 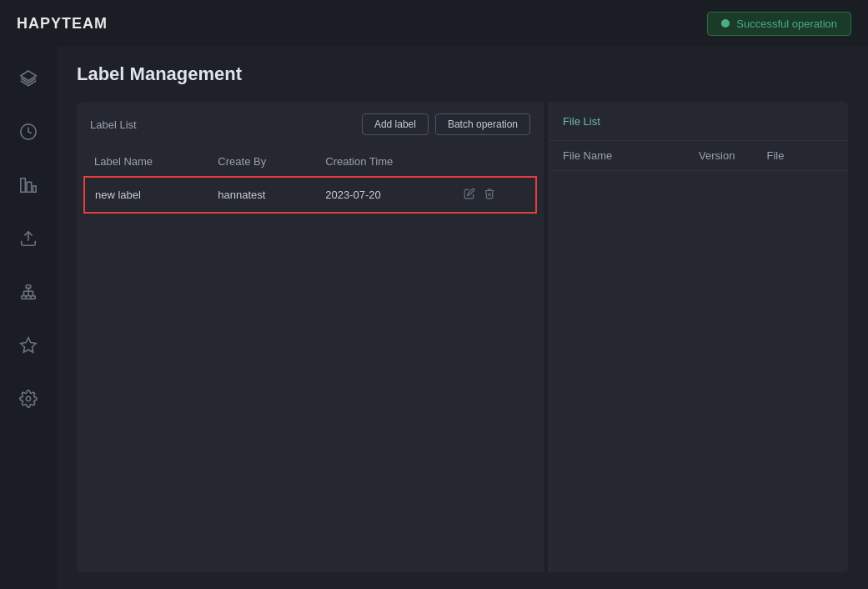 What do you see at coordinates (384, 162) in the screenshot?
I see `col-creation-time: Creation Time` at bounding box center [384, 162].